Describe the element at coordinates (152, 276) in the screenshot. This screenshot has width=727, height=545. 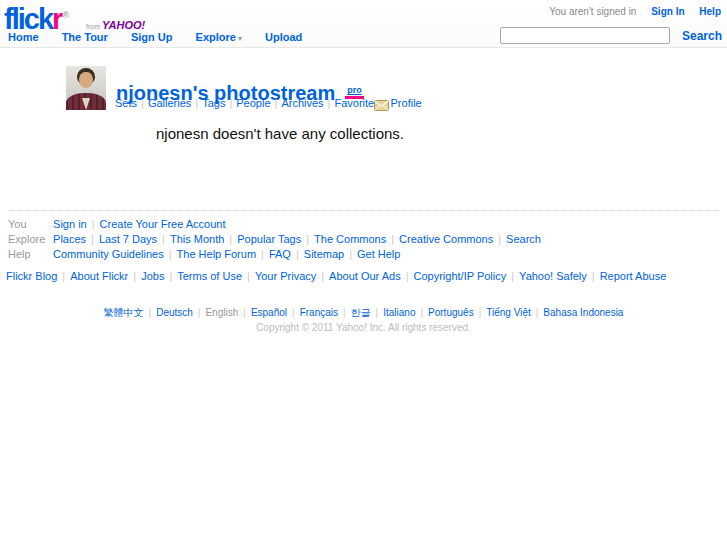
I see `site-link: Jobs` at that location.